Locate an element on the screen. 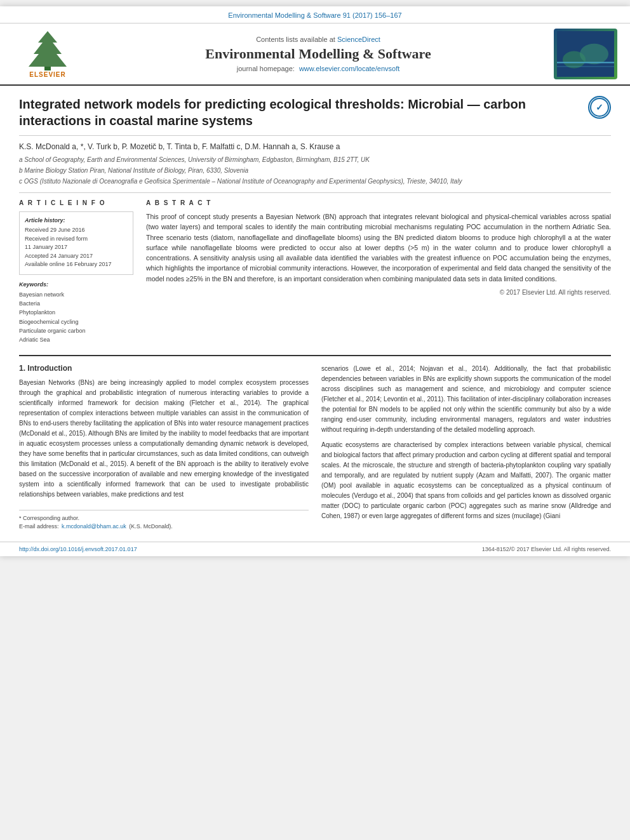 This screenshot has width=630, height=840. intro-right-column: scenarios (Lowe et al., 2014; Nojavan et… is located at coordinates (466, 448).